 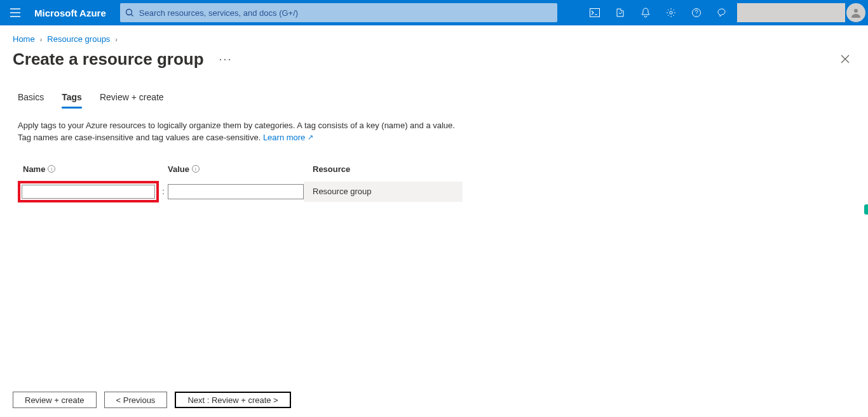 What do you see at coordinates (236, 126) in the screenshot?
I see `desc-line1: Apply tags to your Azure resources to lo…` at bounding box center [236, 126].